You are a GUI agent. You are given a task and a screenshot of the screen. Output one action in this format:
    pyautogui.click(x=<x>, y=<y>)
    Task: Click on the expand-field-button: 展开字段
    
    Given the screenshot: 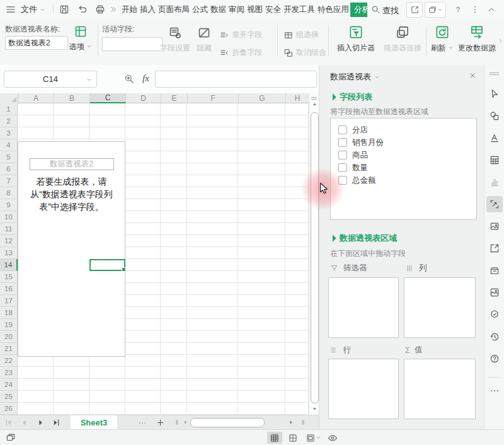 What is the action you would take?
    pyautogui.click(x=241, y=35)
    